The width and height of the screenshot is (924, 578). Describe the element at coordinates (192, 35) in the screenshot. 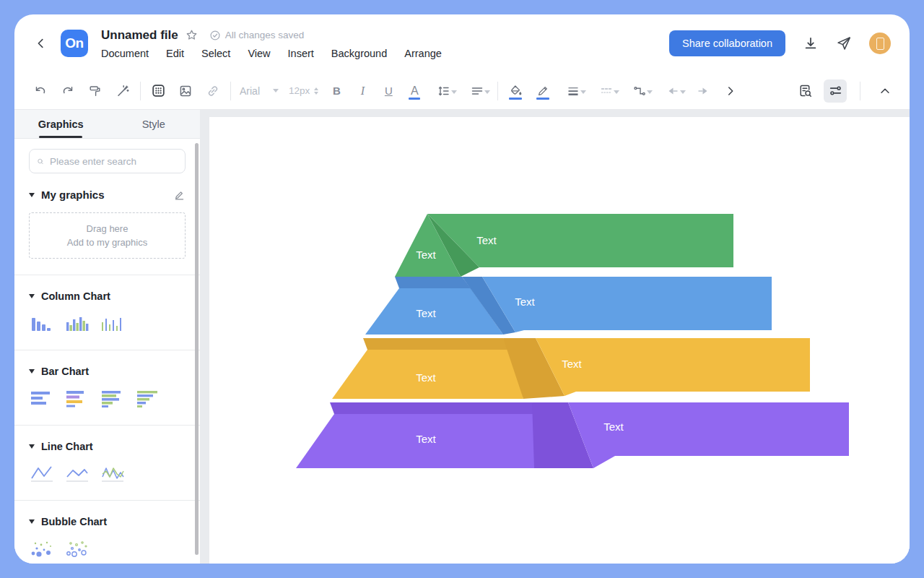

I see `star-icon` at that location.